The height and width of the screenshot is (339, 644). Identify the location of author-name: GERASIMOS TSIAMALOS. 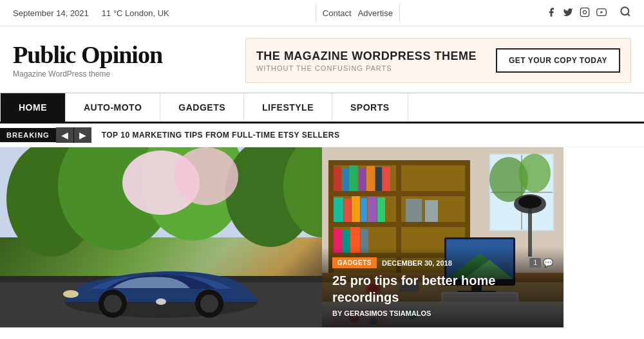
(388, 313).